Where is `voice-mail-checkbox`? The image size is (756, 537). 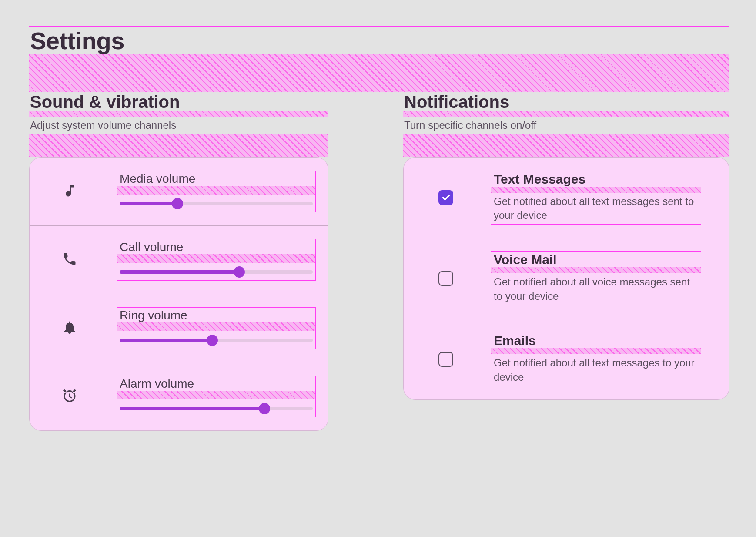
voice-mail-checkbox is located at coordinates (446, 279).